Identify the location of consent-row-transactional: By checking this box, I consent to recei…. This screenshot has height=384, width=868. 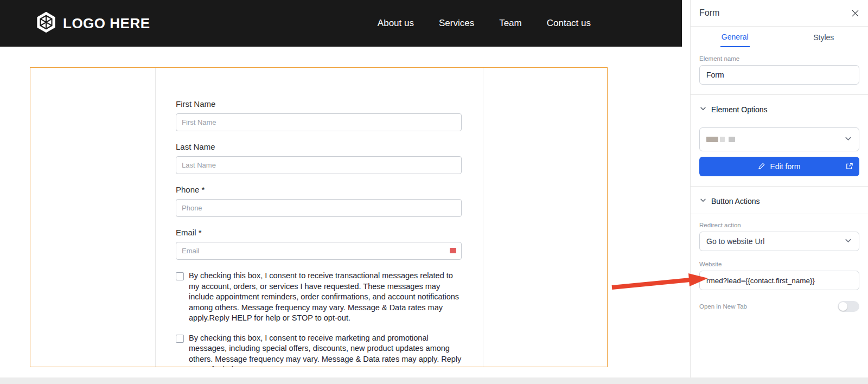
(319, 297).